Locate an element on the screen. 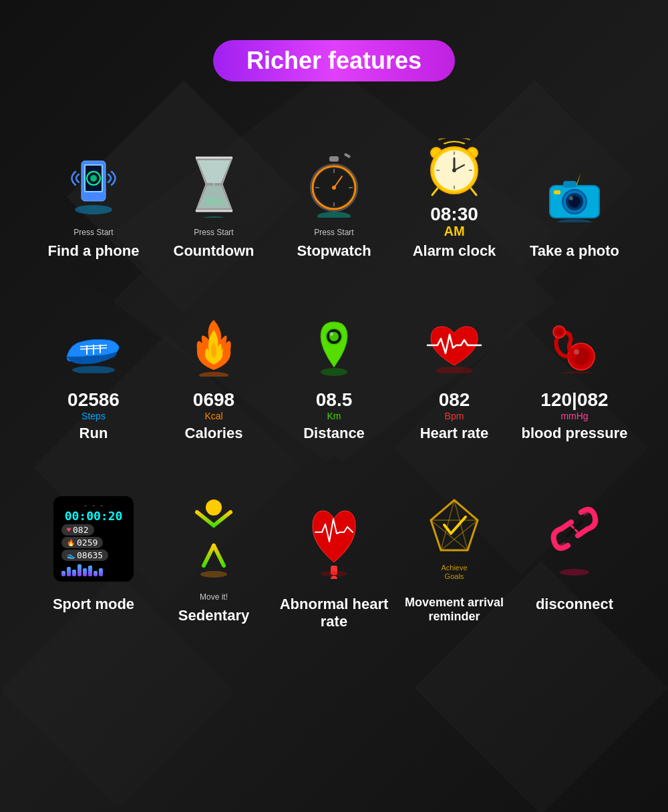  sport-time: 00:00:20 is located at coordinates (94, 516).